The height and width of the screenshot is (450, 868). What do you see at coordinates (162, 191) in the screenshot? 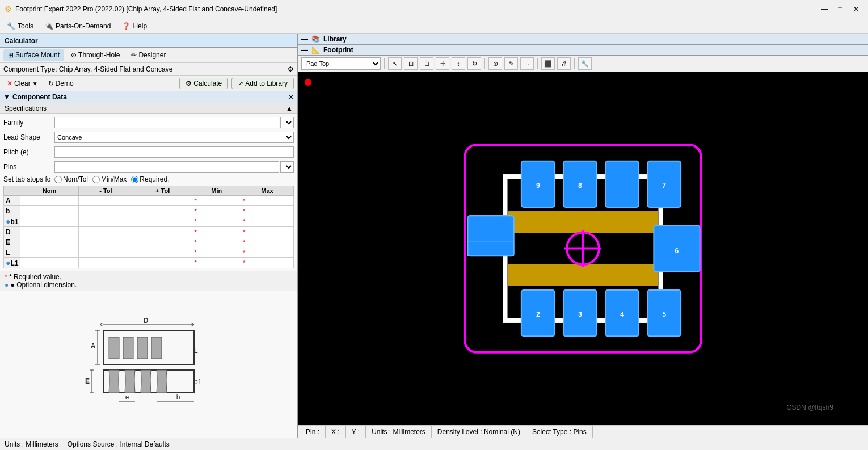
I see `col-tol-plus: + Tol` at bounding box center [162, 191].